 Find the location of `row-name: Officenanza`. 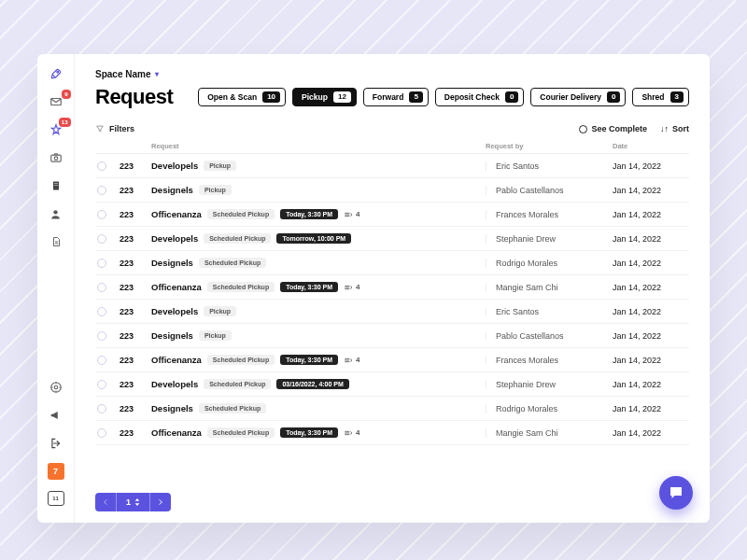

row-name: Officenanza is located at coordinates (176, 433).